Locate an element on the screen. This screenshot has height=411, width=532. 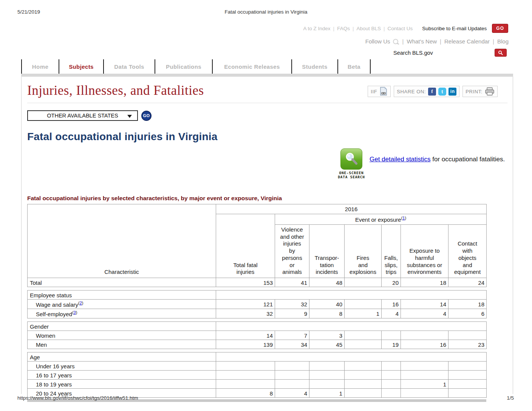
table-row: Wage and salary(2)1213240161418 is located at coordinates (257, 304).